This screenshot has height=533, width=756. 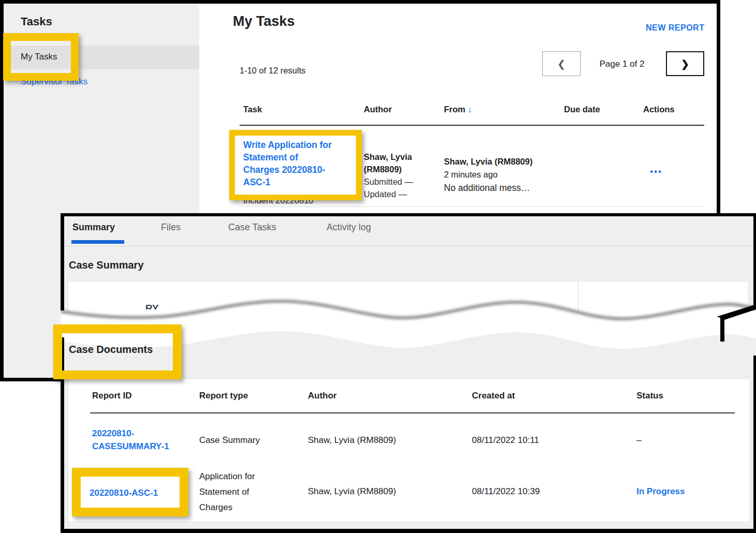 I want to click on sidebar-title: Tasks, so click(x=36, y=22).